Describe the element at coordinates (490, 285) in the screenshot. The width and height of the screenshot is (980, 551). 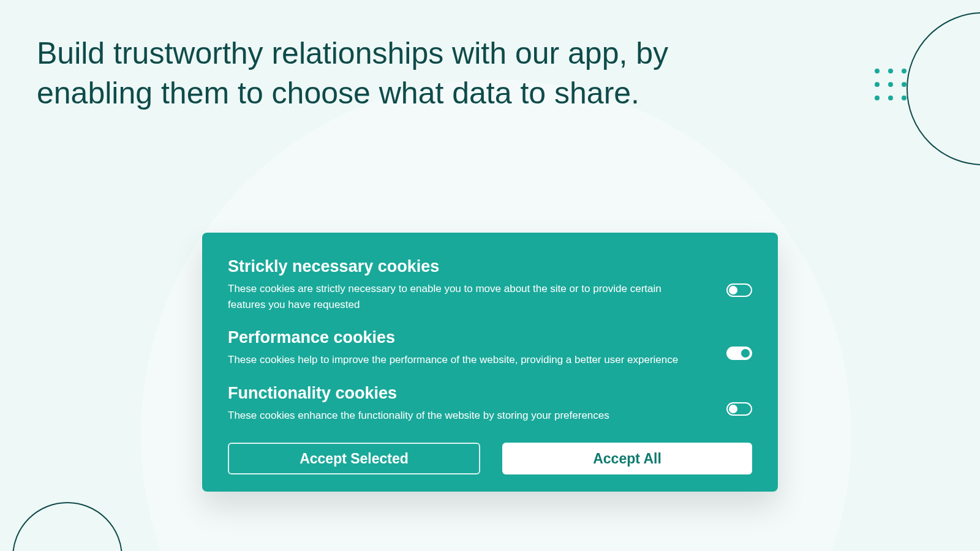
I see `cookie-row-strictly-necessary: Strickly necessary cookies These cookies…` at that location.